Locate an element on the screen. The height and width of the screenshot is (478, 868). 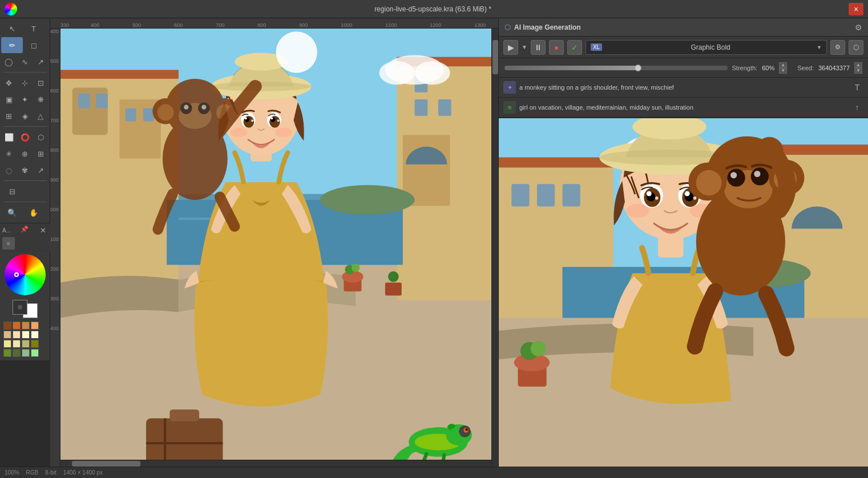
pan-tool: ✋ is located at coordinates (34, 212).